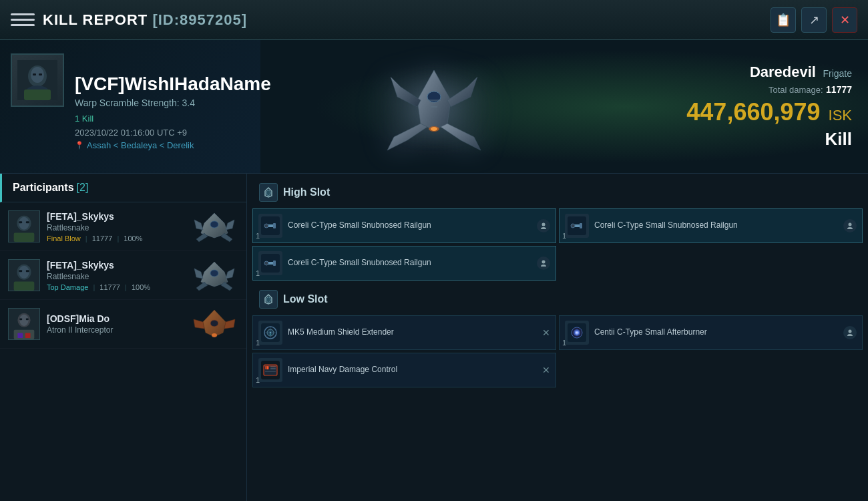 This screenshot has height=501, width=868. I want to click on participant-3-text: [ODSF]Mia Do Atron II Interceptor, so click(115, 324).